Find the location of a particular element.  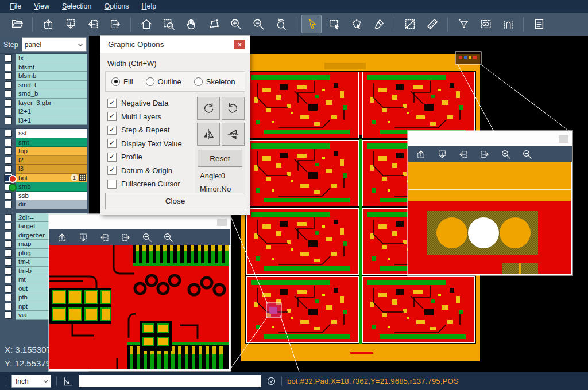

layer-row-l3+1: l3+1 is located at coordinates (45, 121).